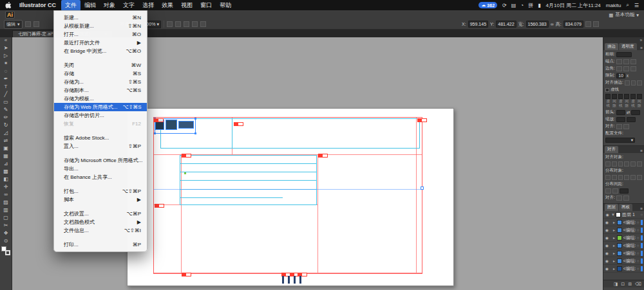 The width and height of the screenshot is (644, 290). Describe the element at coordinates (71, 5) in the screenshot. I see `menu-bar-item: 文件` at that location.